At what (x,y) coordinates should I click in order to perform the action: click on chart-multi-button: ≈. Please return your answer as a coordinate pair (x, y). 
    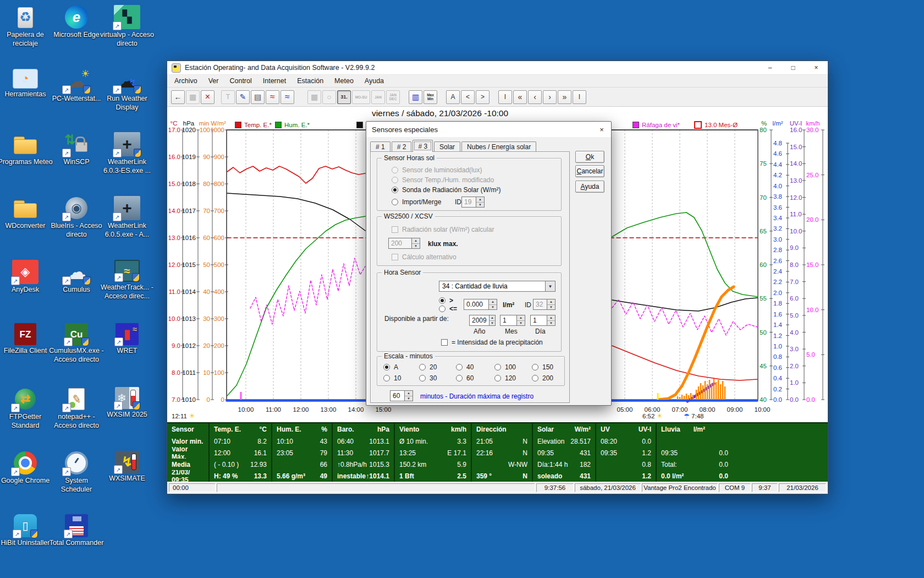
    Looking at the image, I should click on (287, 97).